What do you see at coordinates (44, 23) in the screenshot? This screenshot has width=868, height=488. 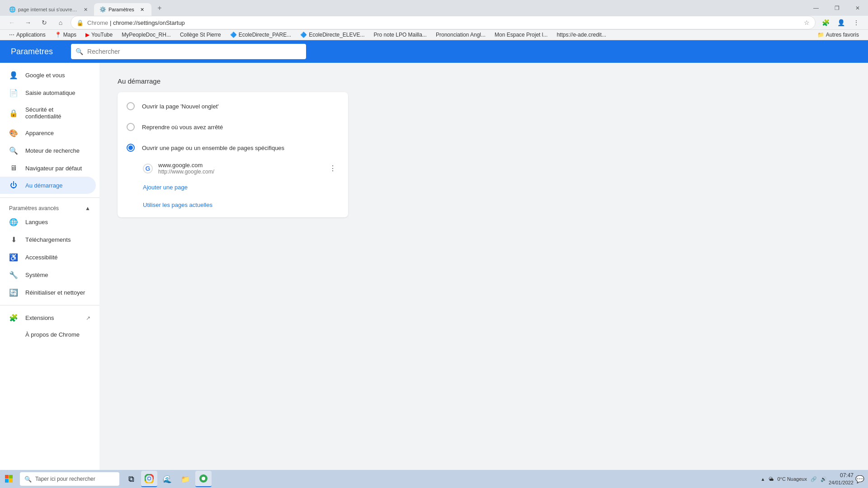 I see `reload-button: ↻` at bounding box center [44, 23].